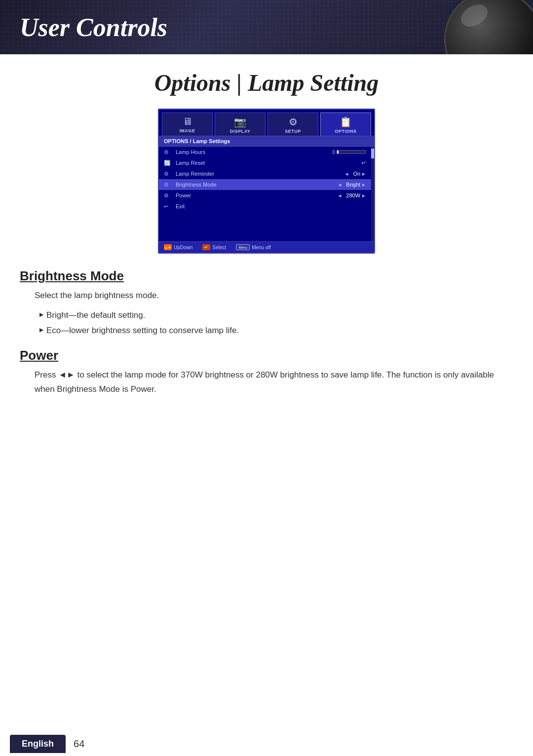 The height and width of the screenshot is (756, 533). What do you see at coordinates (265, 163) in the screenshot?
I see `menu-item-lamp-reset: 🔄 Lamp Reset ↵` at bounding box center [265, 163].